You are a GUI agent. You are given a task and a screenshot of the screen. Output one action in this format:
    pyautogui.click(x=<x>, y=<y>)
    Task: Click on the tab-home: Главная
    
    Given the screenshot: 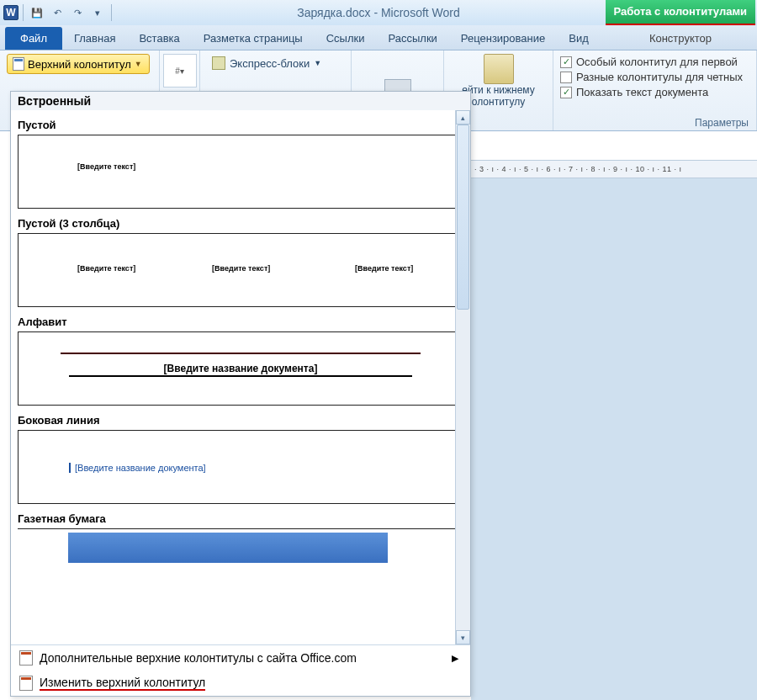 What is the action you would take?
    pyautogui.click(x=94, y=39)
    